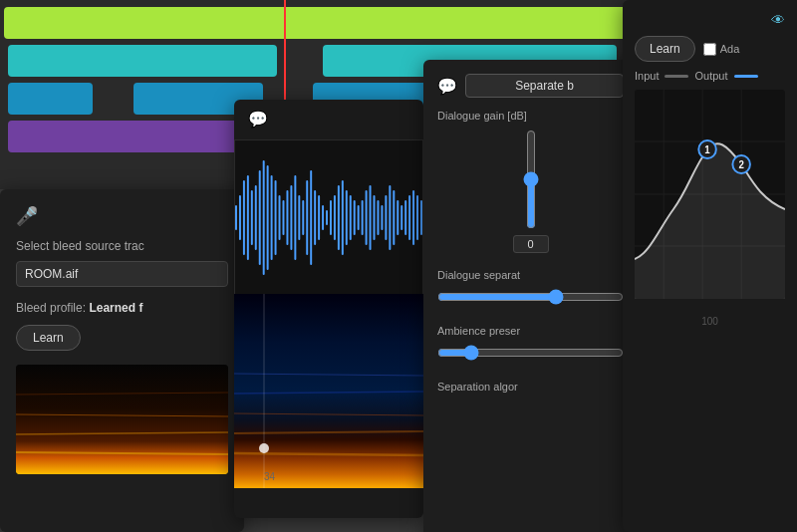 The width and height of the screenshot is (797, 532). Describe the element at coordinates (721, 50) in the screenshot. I see `adaptive-checkbox-area: Ada` at that location.